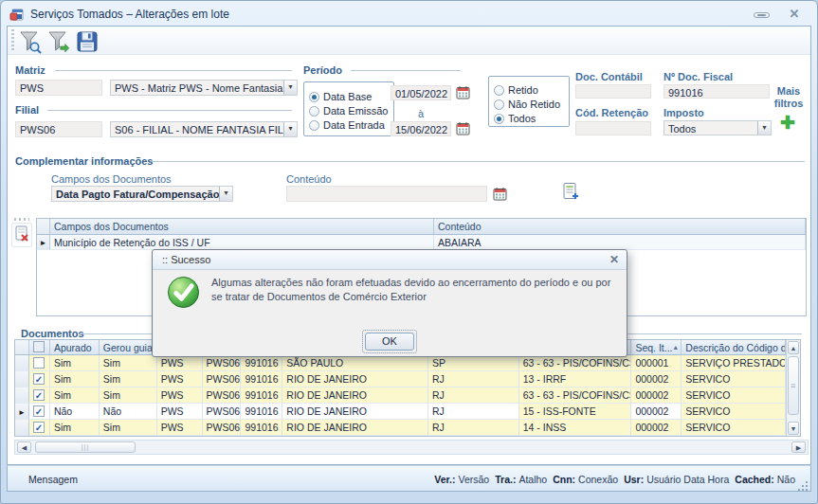 This screenshot has width=818, height=504. I want to click on save-button, so click(87, 42).